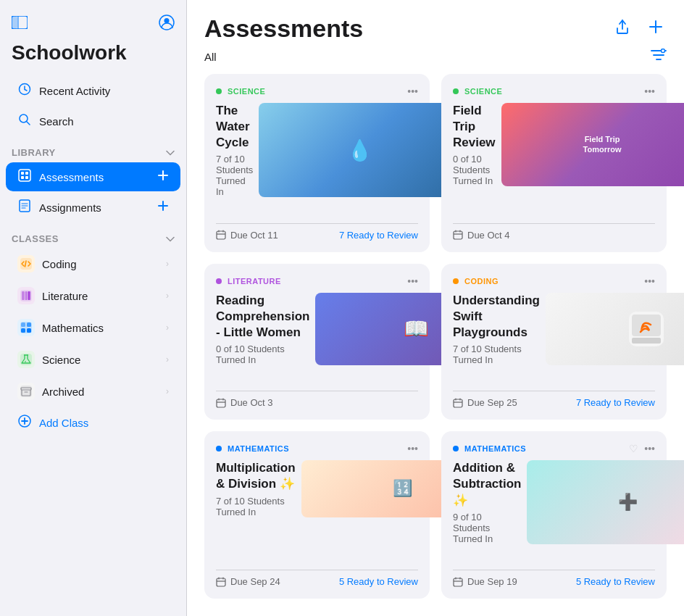 The height and width of the screenshot is (616, 684). Describe the element at coordinates (317, 449) in the screenshot. I see `card-mult-header: MATHEMATICS •••` at that location.